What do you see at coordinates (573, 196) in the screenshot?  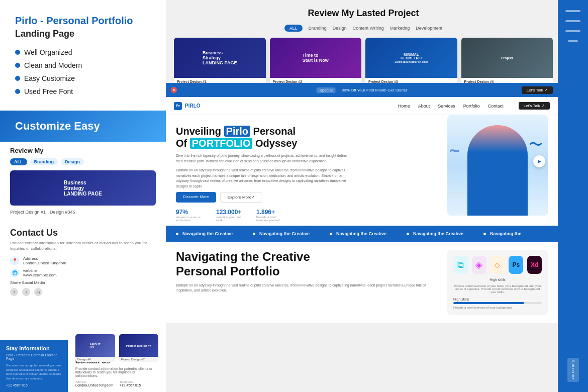 I see `right-panel: Subscribe` at bounding box center [573, 196].